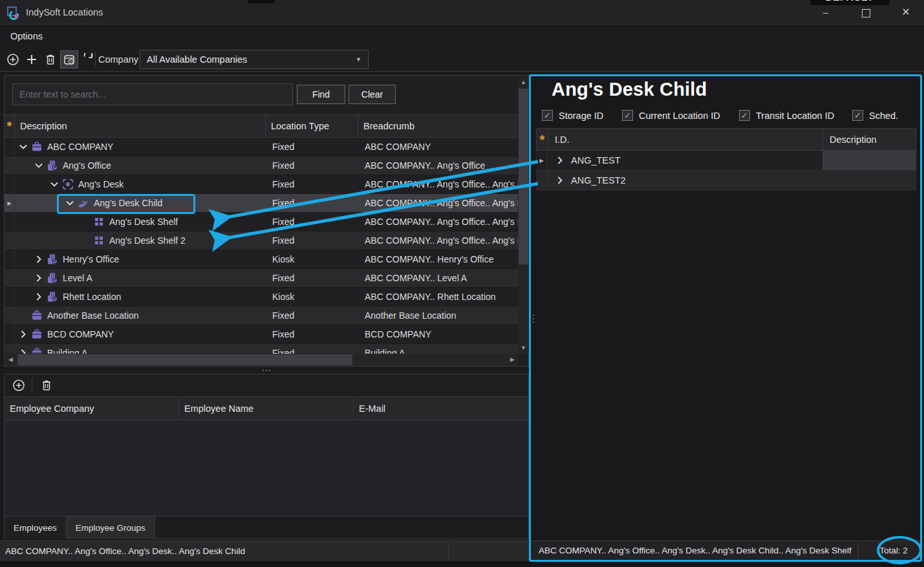  I want to click on scroll-right-icon: ▶, so click(512, 359).